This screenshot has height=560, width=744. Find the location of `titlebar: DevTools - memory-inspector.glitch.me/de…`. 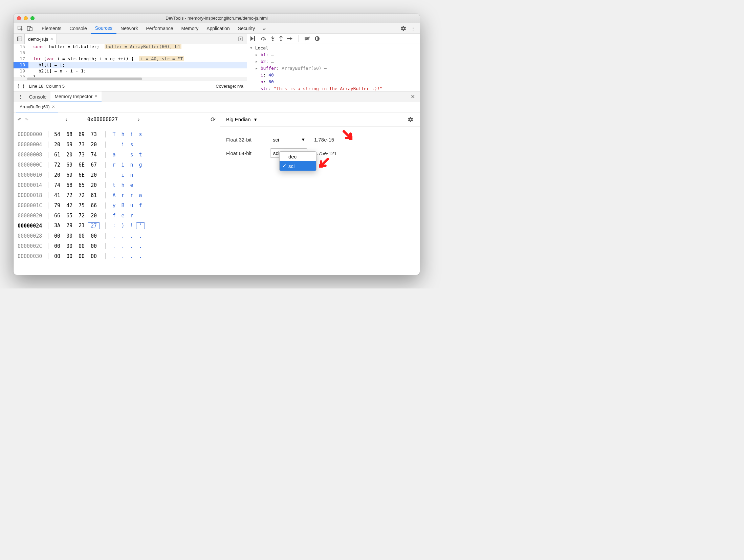

titlebar: DevTools - memory-inspector.glitch.me/de… is located at coordinates (217, 18).